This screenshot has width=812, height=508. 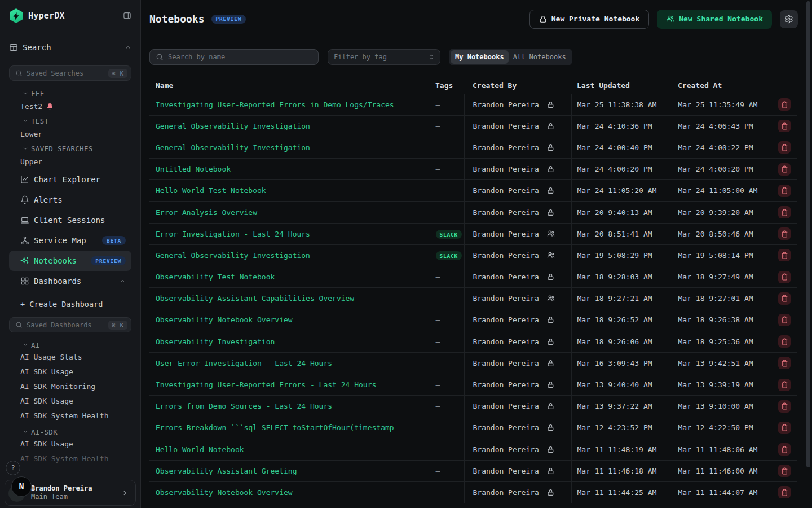 What do you see at coordinates (540, 57) in the screenshot?
I see `tab-all-notebooks: All Notebooks` at bounding box center [540, 57].